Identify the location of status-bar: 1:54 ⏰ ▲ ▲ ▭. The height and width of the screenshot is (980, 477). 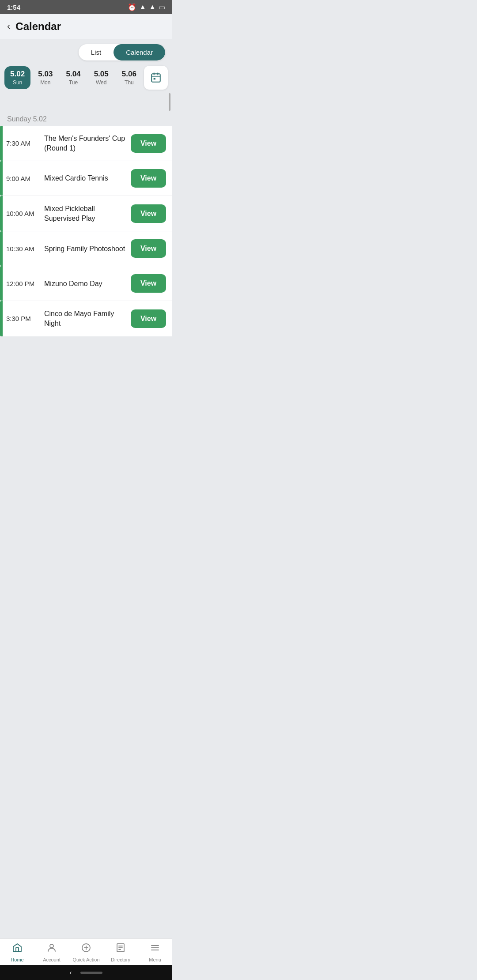
(86, 7).